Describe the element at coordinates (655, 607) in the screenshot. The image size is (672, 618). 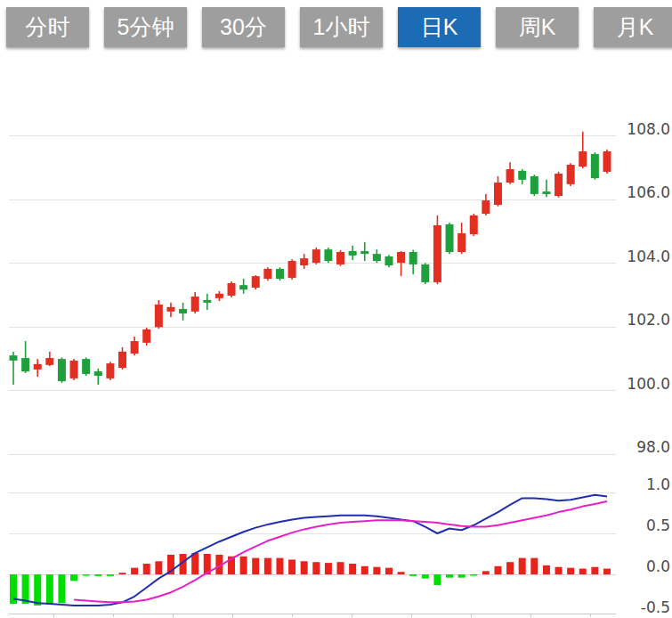
I see `macd-axis-label: -0.5` at that location.